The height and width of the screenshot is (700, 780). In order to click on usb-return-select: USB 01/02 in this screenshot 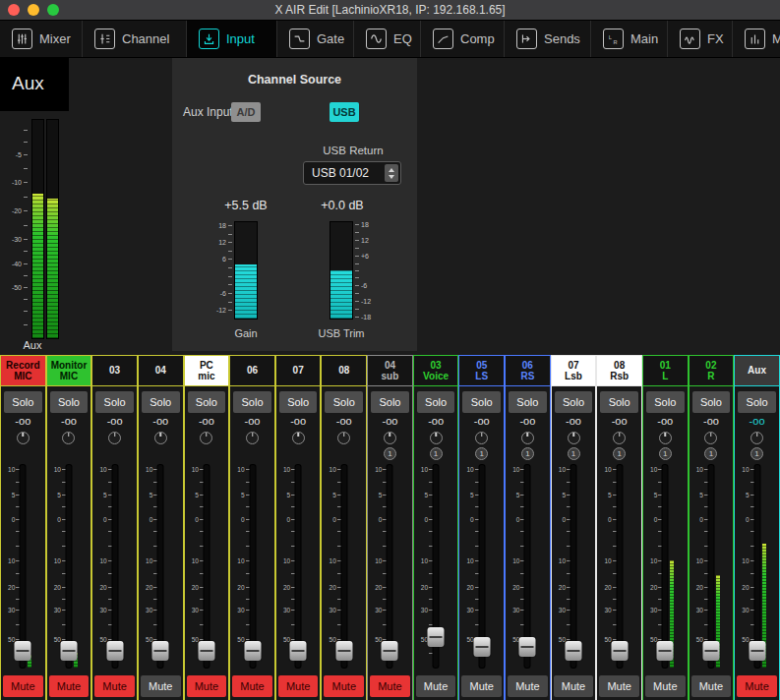, I will do `click(352, 173)`.